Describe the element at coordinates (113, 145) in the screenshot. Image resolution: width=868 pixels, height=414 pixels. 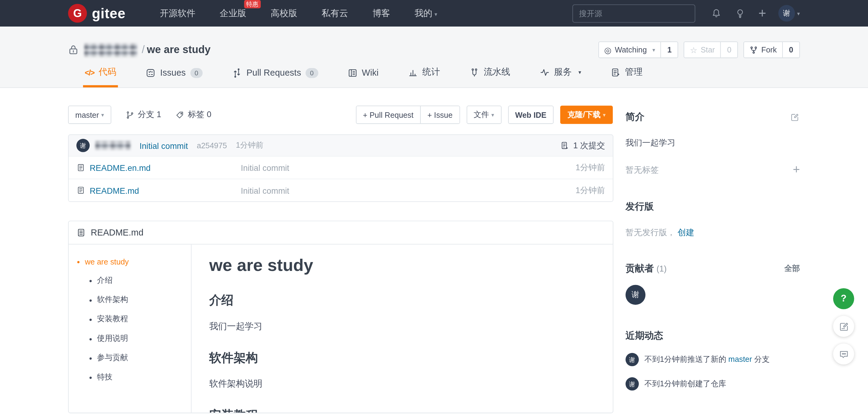
I see `committer-name-blurred` at that location.